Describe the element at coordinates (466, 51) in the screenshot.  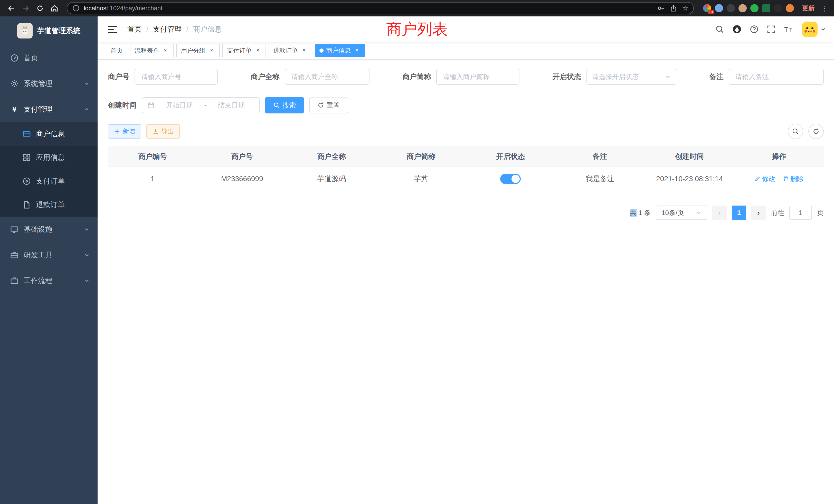
I see `tags-view-bar: 首页 流程表单× 用户分组× 支付订单× 退款订单× 商户信息×` at that location.